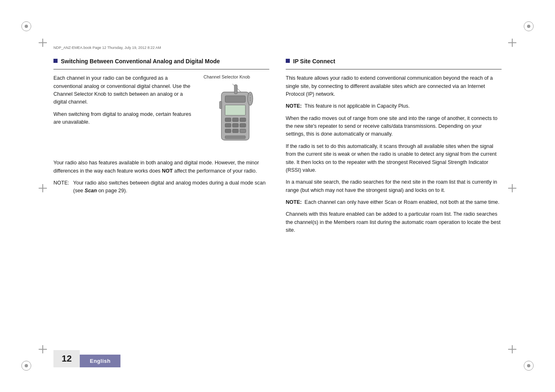 The image size is (555, 392). I want to click on right-section-title: IP Site Connect, so click(314, 61).